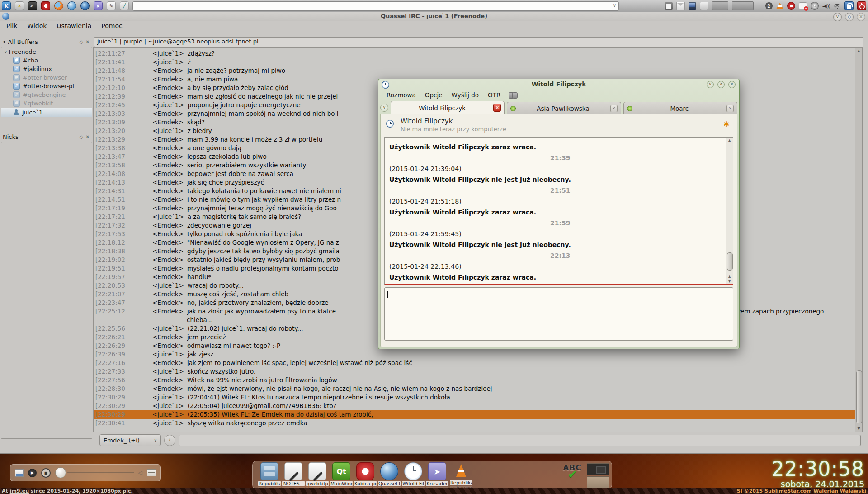 The height and width of the screenshot is (494, 868). I want to click on tab-list-button: ∨, so click(384, 108).